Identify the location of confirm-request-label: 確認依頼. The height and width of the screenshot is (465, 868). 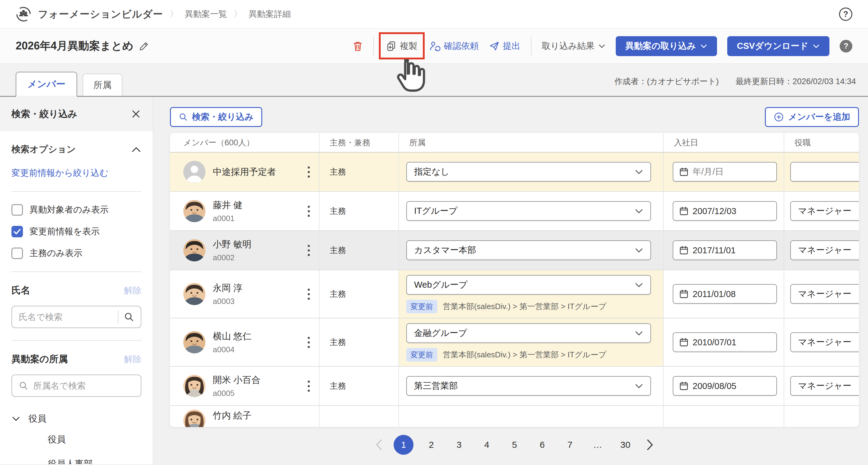
(462, 46).